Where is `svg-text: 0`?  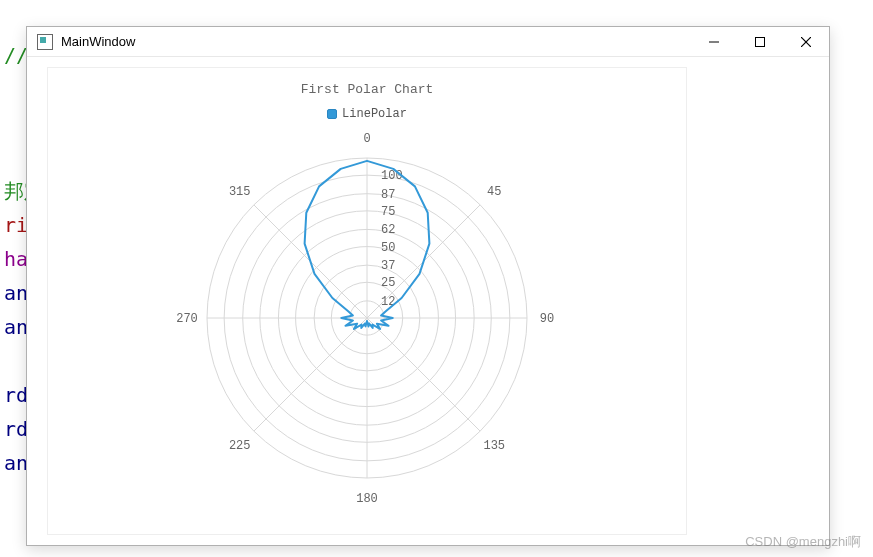 svg-text: 0 is located at coordinates (366, 139).